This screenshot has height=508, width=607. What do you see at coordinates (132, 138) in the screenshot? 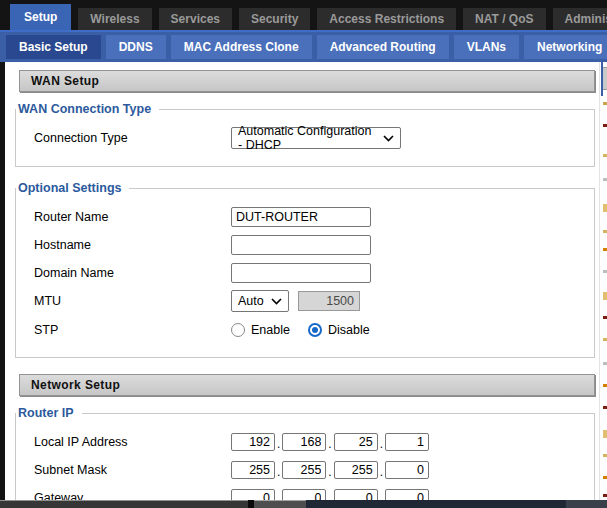
I see `connection-type-label: Connection Type` at bounding box center [132, 138].